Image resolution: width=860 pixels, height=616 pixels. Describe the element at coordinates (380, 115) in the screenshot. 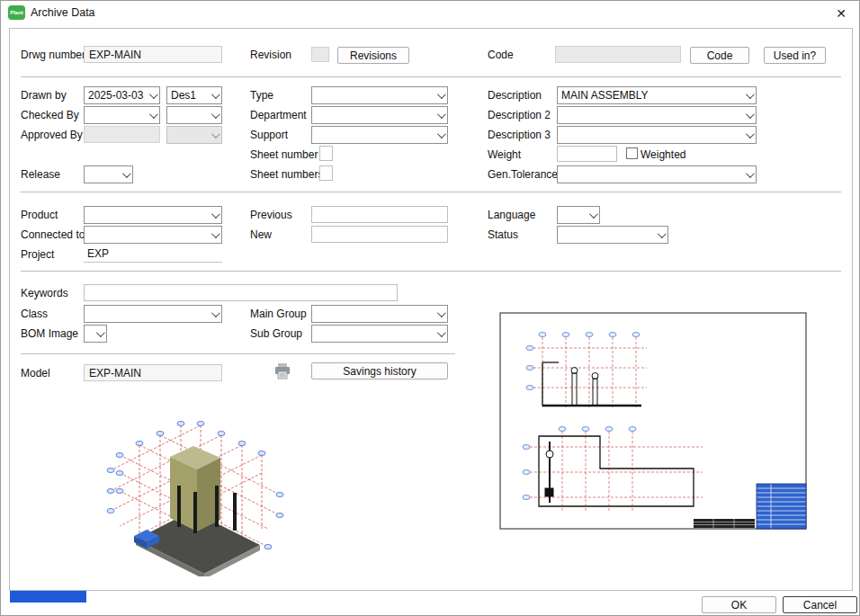

I see `department-combobox` at that location.